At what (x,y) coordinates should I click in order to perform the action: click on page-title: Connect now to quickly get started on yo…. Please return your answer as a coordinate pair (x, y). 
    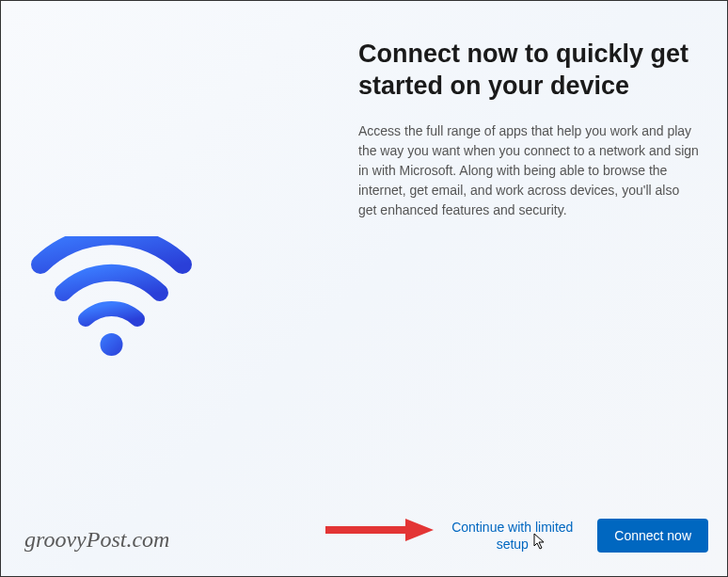
    Looking at the image, I should click on (529, 71).